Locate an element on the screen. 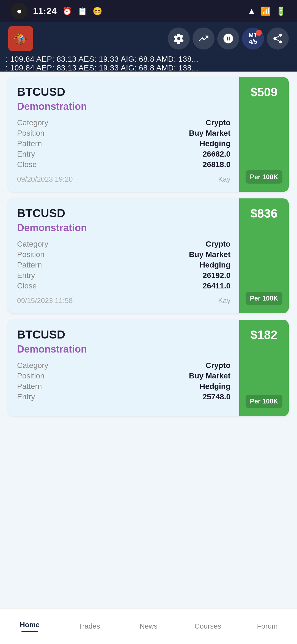 The image size is (297, 644). card-date-1: 09/20/2023 19:20 is located at coordinates (45, 179).